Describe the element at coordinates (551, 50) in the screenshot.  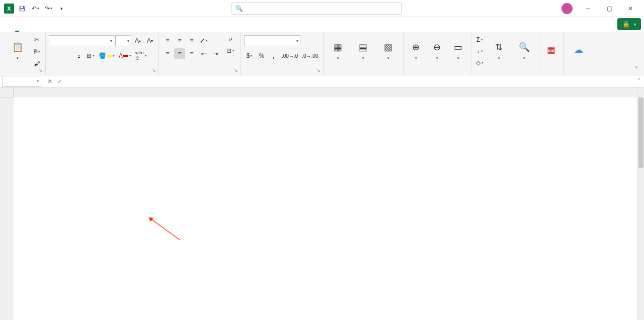
I see `addins-button: ▦` at that location.